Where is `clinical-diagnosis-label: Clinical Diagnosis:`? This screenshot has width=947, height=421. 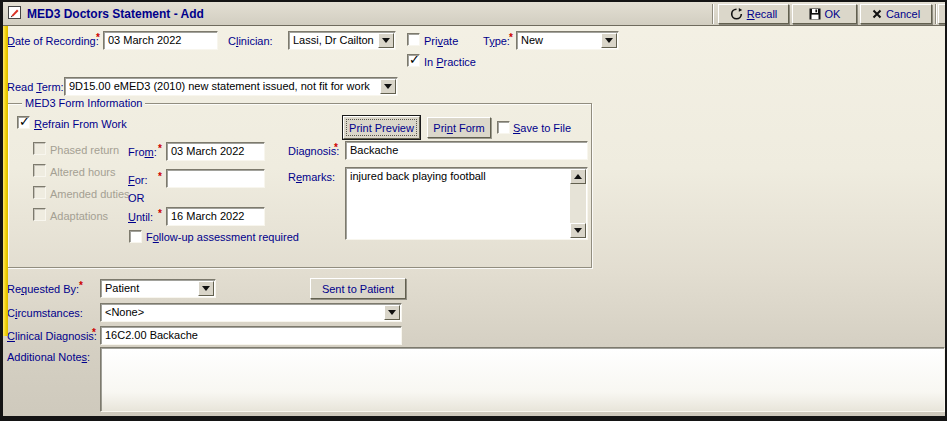 clinical-diagnosis-label: Clinical Diagnosis: is located at coordinates (52, 336).